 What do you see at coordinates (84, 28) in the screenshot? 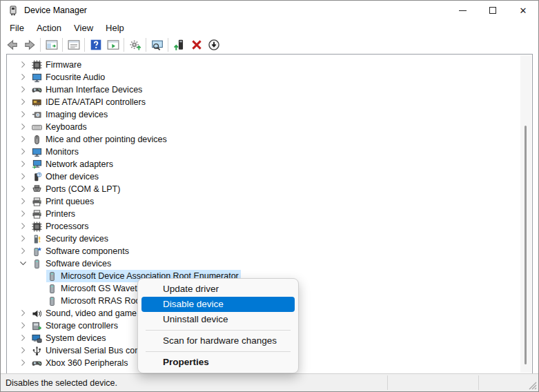
I see `menu-view: View` at bounding box center [84, 28].